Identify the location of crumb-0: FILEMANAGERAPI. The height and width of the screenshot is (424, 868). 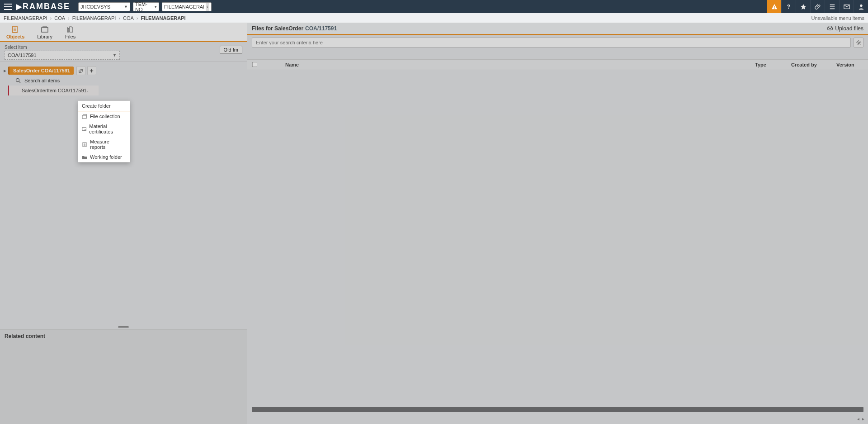
(25, 18).